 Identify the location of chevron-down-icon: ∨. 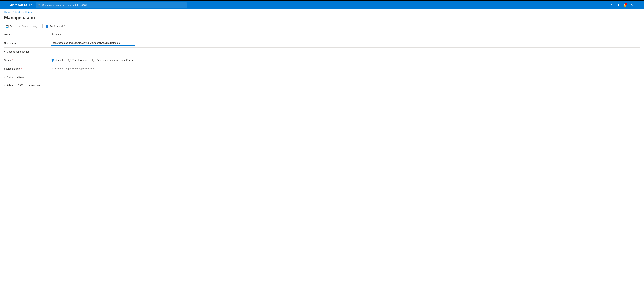
(5, 52).